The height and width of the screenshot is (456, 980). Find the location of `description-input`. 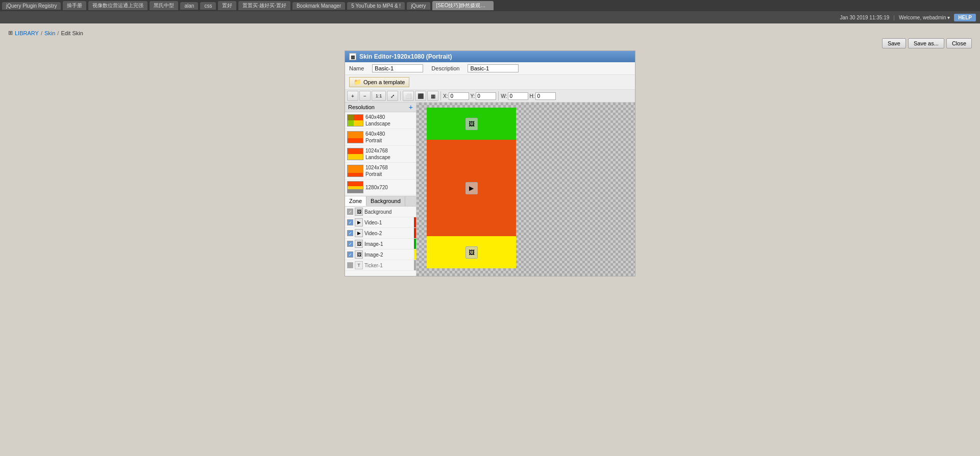

description-input is located at coordinates (493, 68).